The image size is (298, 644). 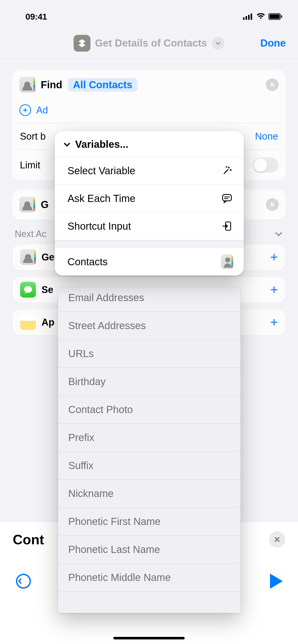 I want to click on speech-bubble-icon, so click(x=227, y=198).